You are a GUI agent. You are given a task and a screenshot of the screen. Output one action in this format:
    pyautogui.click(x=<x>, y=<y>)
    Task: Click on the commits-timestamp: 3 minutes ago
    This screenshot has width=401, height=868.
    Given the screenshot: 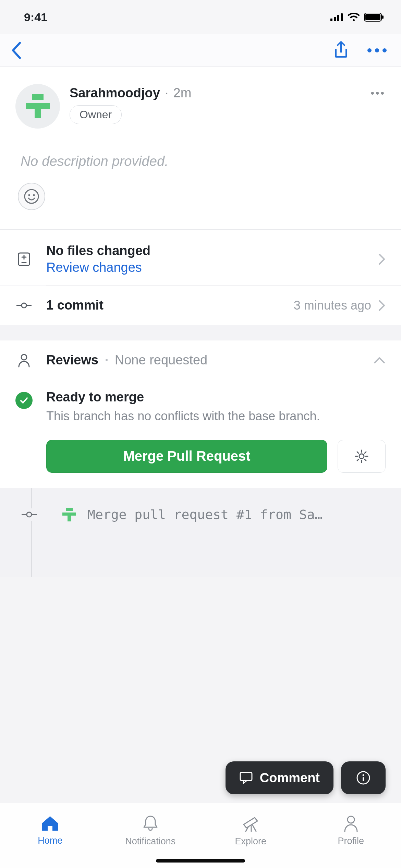 What is the action you would take?
    pyautogui.click(x=332, y=305)
    